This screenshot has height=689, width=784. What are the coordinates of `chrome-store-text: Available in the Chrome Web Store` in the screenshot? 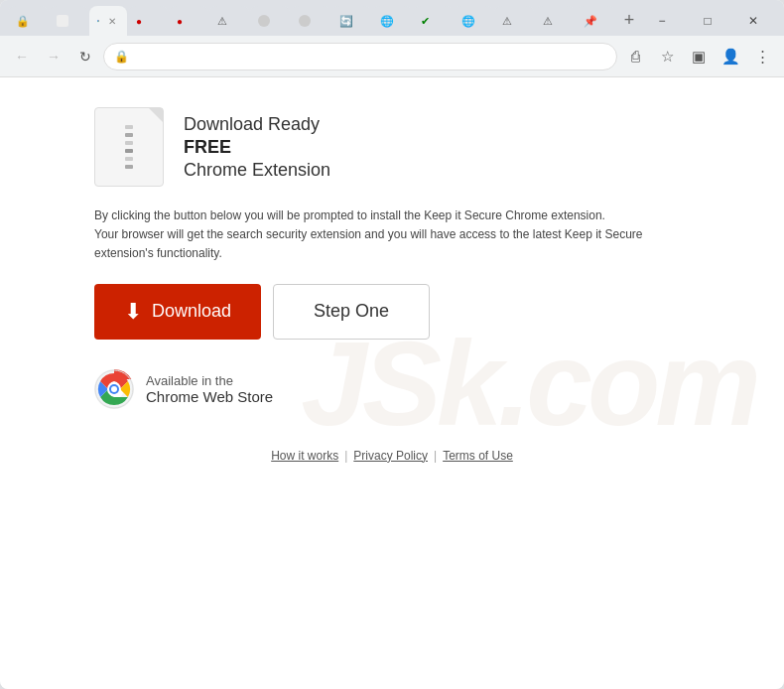 It's located at (209, 389).